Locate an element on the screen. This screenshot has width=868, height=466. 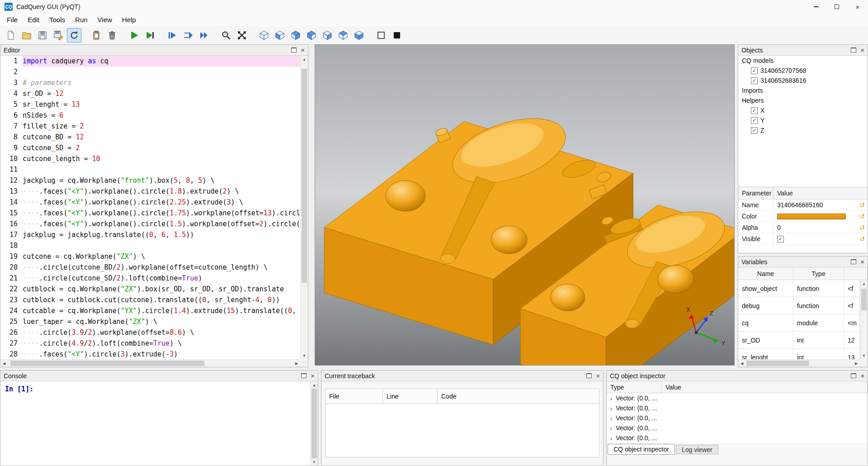
code-line-14: 14····.faces("<Y").workplane().circle(2.… is located at coordinates (150, 202).